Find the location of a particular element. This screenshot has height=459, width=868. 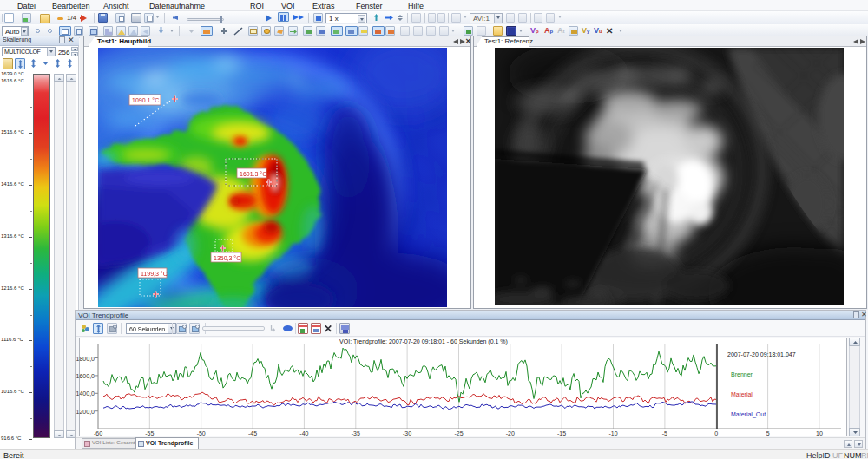

svg-text: 1400,0 is located at coordinates (85, 394).